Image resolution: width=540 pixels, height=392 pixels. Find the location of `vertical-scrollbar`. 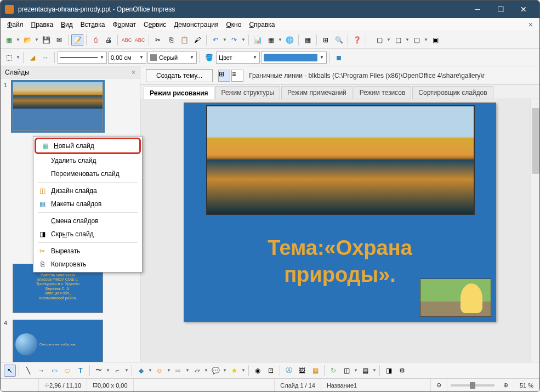

vertical-scrollbar is located at coordinates (535, 230).